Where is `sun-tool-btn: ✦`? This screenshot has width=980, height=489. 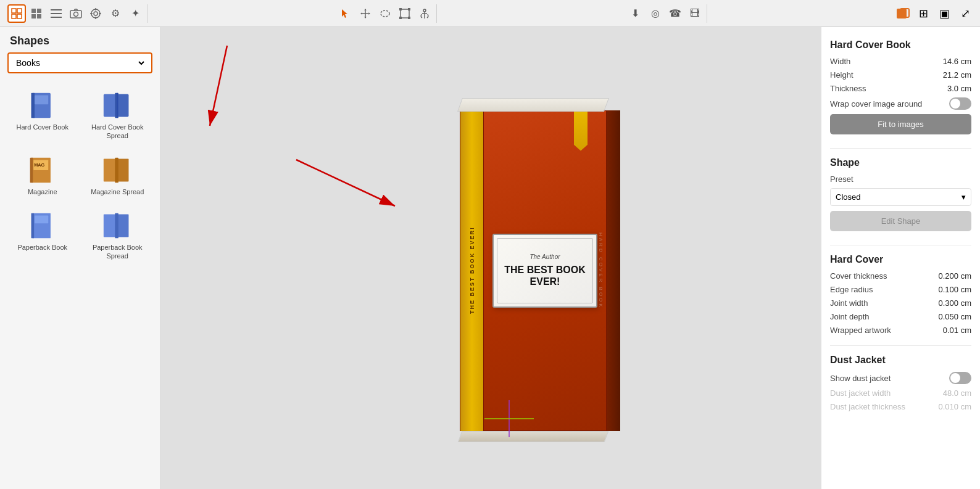 sun-tool-btn: ✦ is located at coordinates (135, 14).